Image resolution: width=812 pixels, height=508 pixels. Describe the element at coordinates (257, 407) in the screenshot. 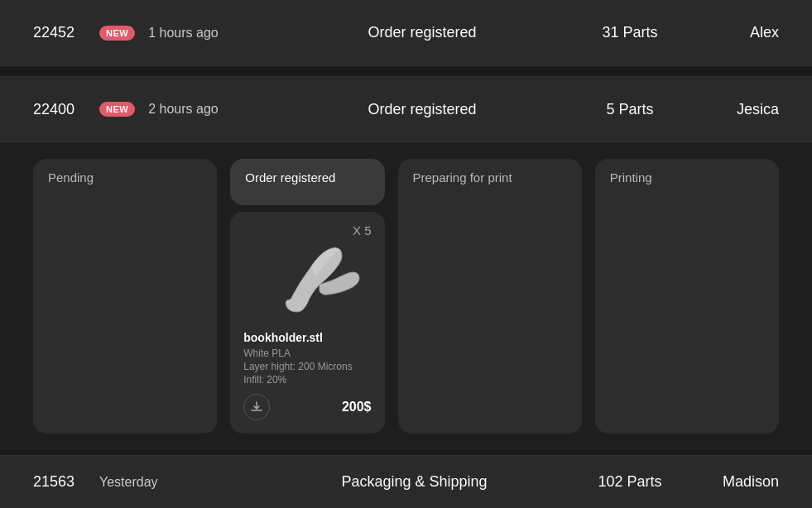

I see `download-button` at that location.